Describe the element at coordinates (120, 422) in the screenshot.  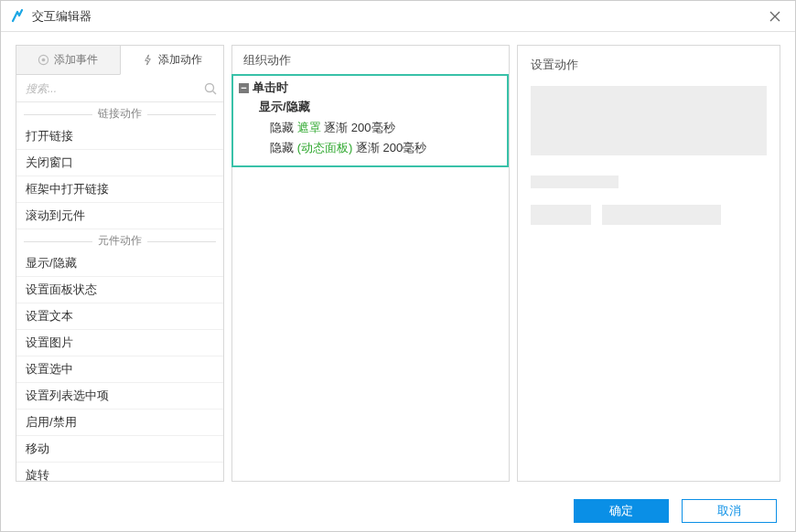
I see `action-item: 启用/禁用` at that location.